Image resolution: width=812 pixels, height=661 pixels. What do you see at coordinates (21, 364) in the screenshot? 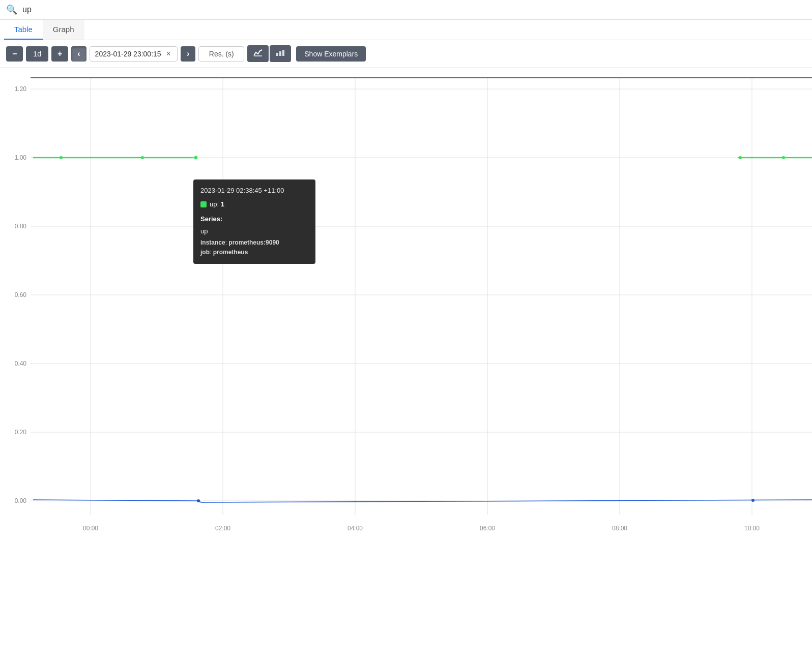
I see `svg-text: 0.40` at bounding box center [21, 364].